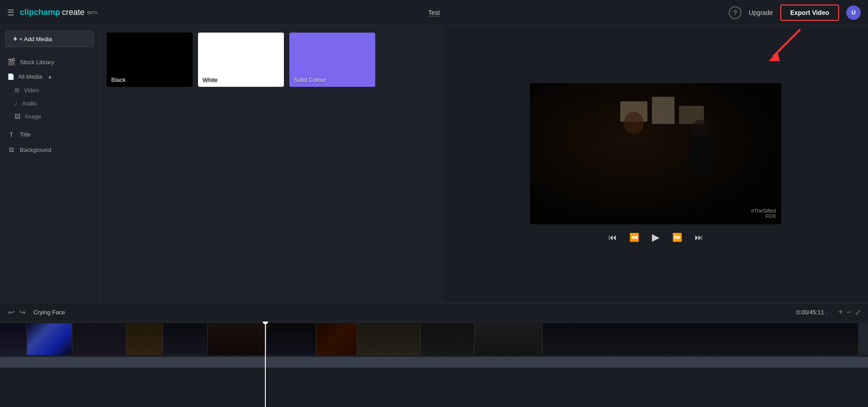  Describe the element at coordinates (32, 90) in the screenshot. I see `video-label: Video` at that location.